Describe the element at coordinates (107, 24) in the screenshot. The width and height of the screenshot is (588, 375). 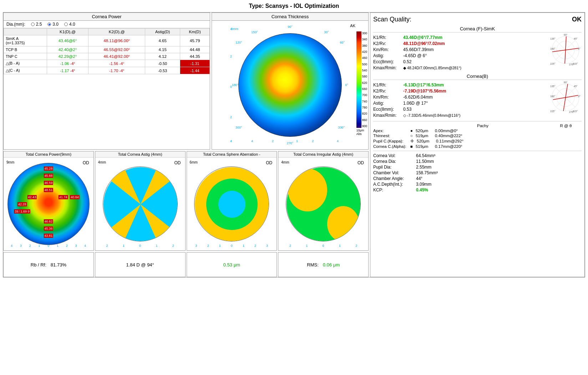
I see `dia-row: Dia.(mm): 2.5 3.0 4.0` at that location.